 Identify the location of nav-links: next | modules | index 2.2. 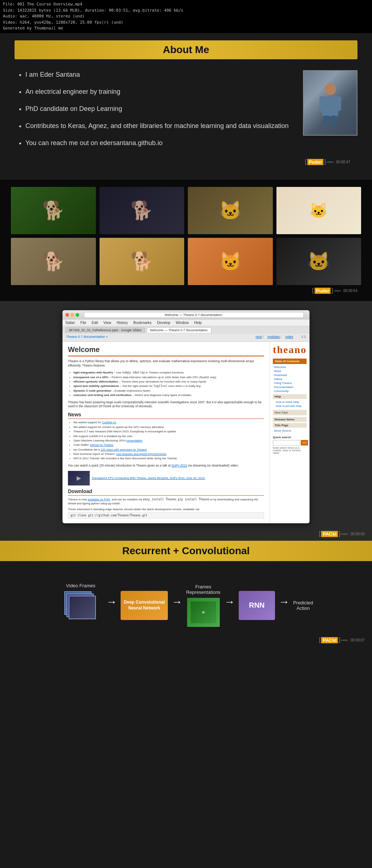
(279, 337).